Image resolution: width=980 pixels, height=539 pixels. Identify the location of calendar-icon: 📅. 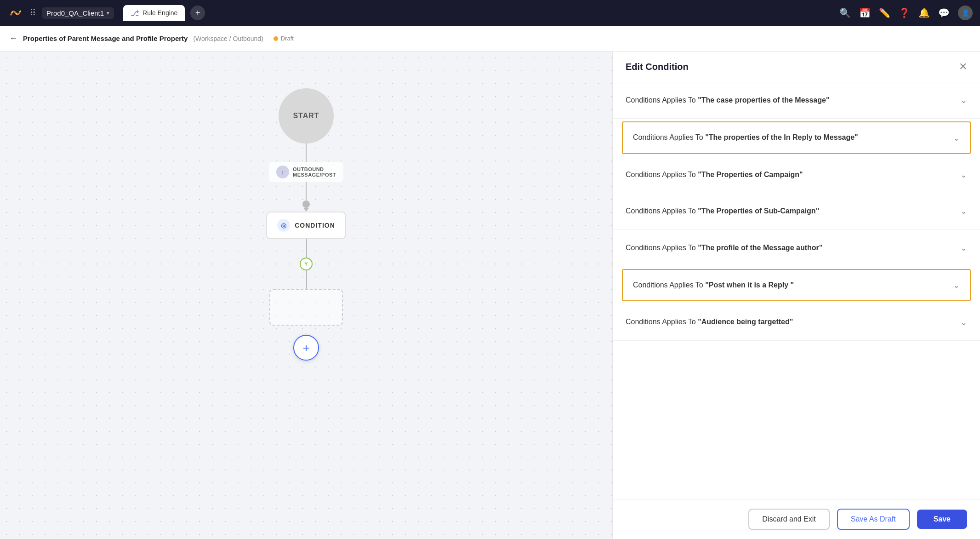
(865, 13).